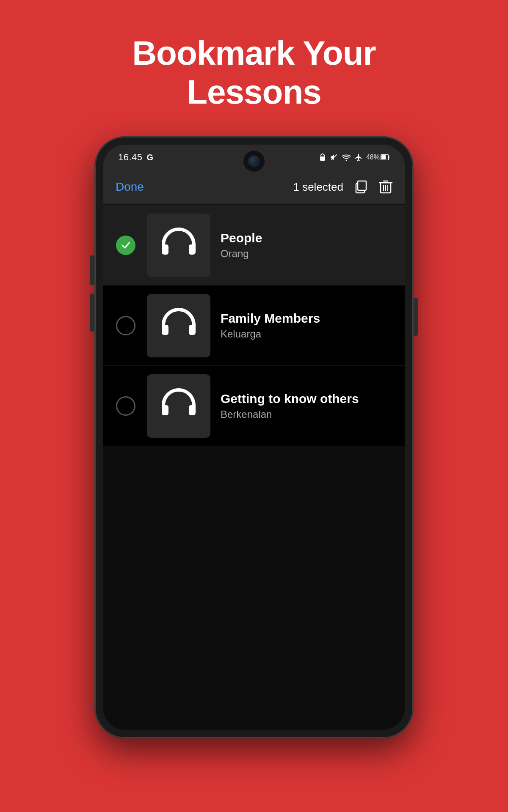 The width and height of the screenshot is (508, 812). I want to click on status-carrier: G, so click(150, 157).